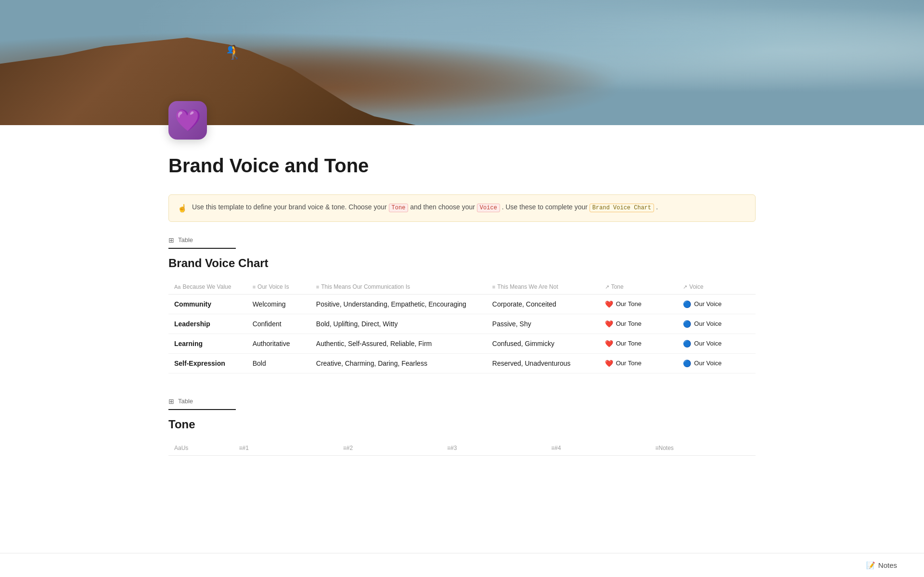  What do you see at coordinates (543, 363) in the screenshot?
I see `cell-not: Reserved, Unadventurous` at bounding box center [543, 363].